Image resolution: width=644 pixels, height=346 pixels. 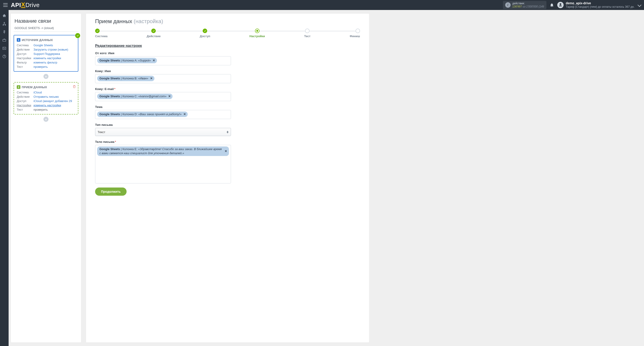 What do you see at coordinates (46, 56) in the screenshot?
I see `source-kv: СистемаGoogle Sheets ДействиеЗагрузить с…` at bounding box center [46, 56].